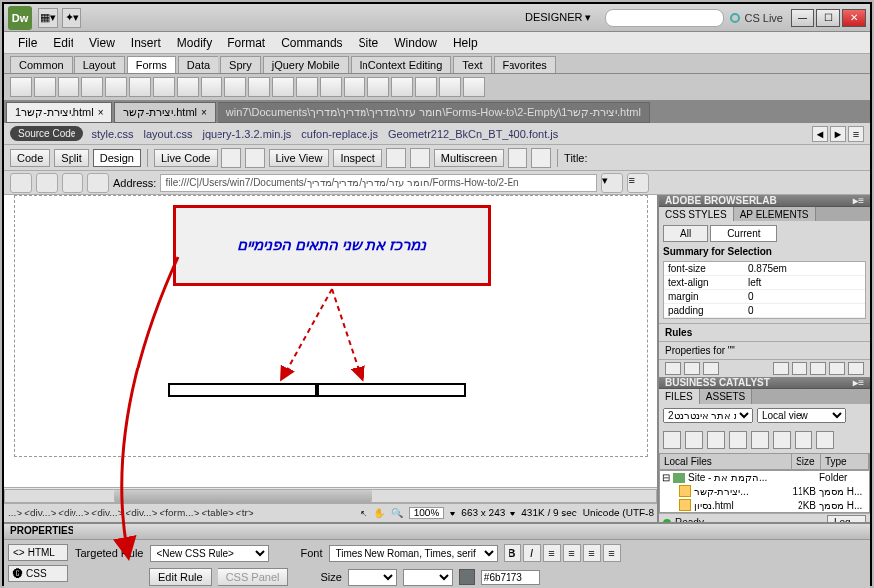 This screenshot has width=874, height=588. I want to click on refresh-button, so click(73, 183).